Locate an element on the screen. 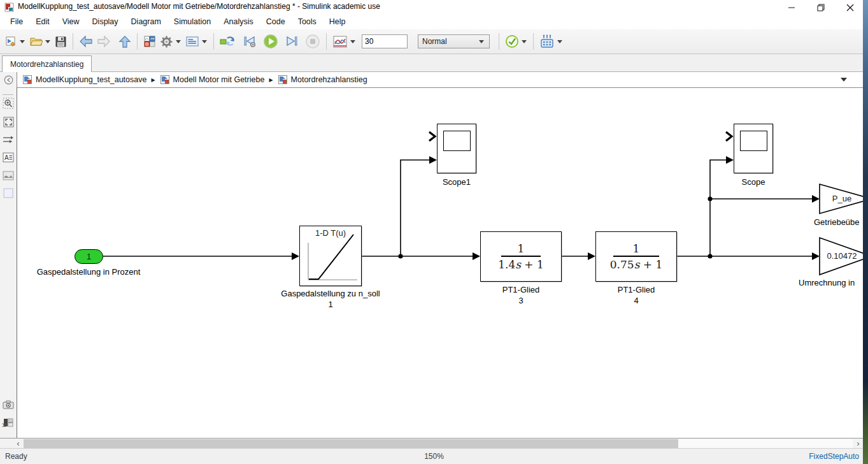 The image size is (868, 464). simulation-data-inspector-icon is located at coordinates (340, 42).